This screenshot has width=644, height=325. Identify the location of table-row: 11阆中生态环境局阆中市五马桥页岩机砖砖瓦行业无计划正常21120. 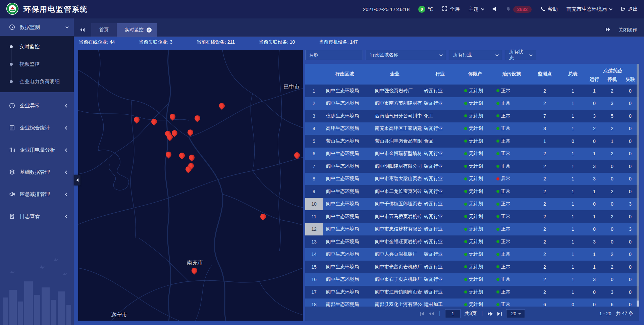
(472, 217).